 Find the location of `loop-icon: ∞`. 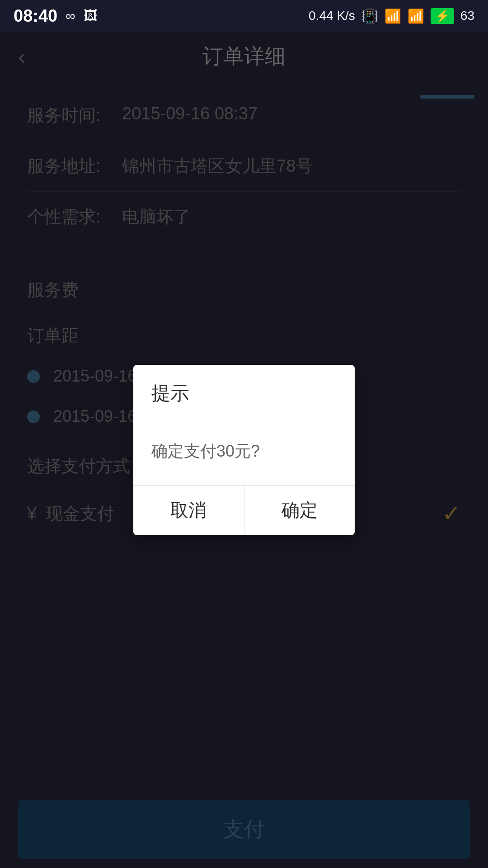

loop-icon: ∞ is located at coordinates (70, 16).